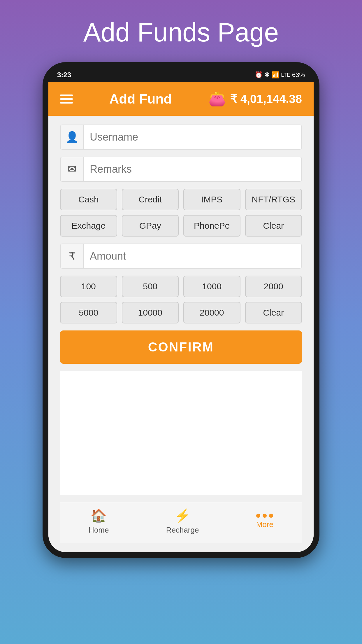 The width and height of the screenshot is (362, 644). I want to click on status-time: 3:23, so click(64, 75).